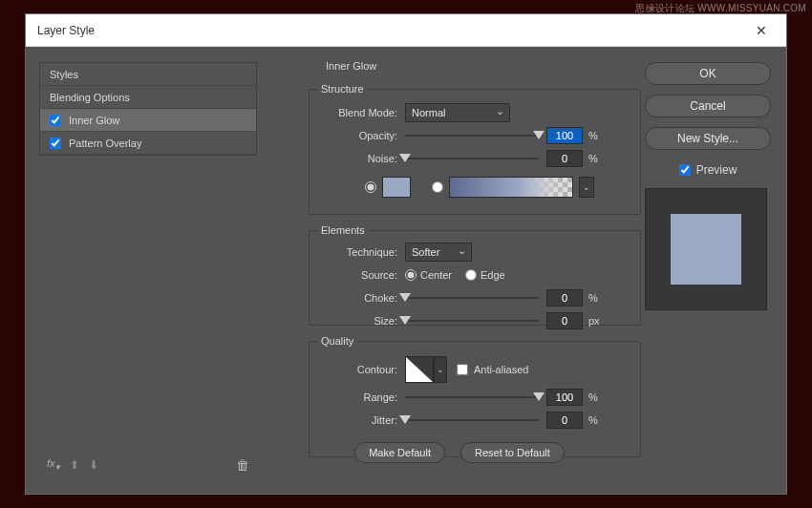 Image resolution: width=812 pixels, height=508 pixels. What do you see at coordinates (587, 187) in the screenshot?
I see `gradient-dropdown-icon: ⌄` at bounding box center [587, 187].